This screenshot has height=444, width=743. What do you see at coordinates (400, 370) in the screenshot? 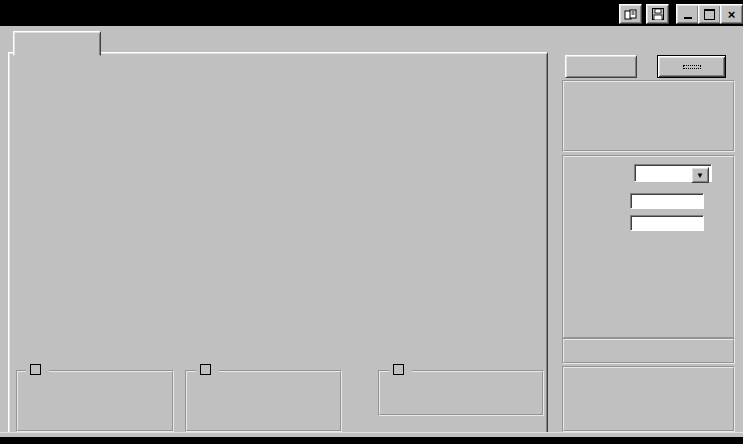
I see `jitter-legend` at bounding box center [400, 370].